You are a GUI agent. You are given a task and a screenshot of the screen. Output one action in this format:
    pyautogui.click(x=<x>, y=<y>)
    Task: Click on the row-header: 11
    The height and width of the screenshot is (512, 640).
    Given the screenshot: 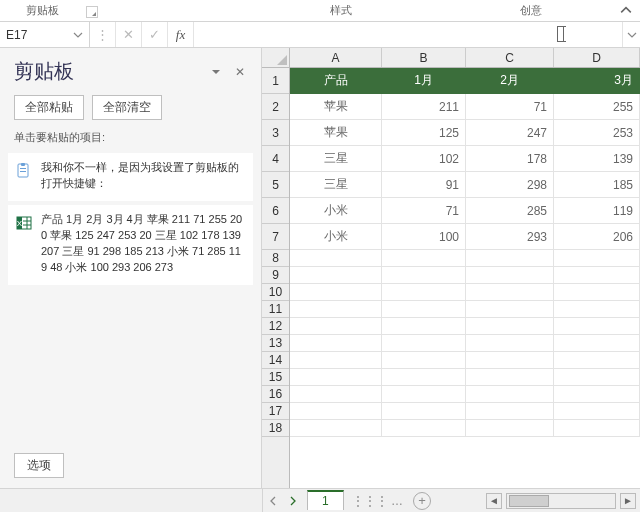 What is the action you would take?
    pyautogui.click(x=276, y=310)
    